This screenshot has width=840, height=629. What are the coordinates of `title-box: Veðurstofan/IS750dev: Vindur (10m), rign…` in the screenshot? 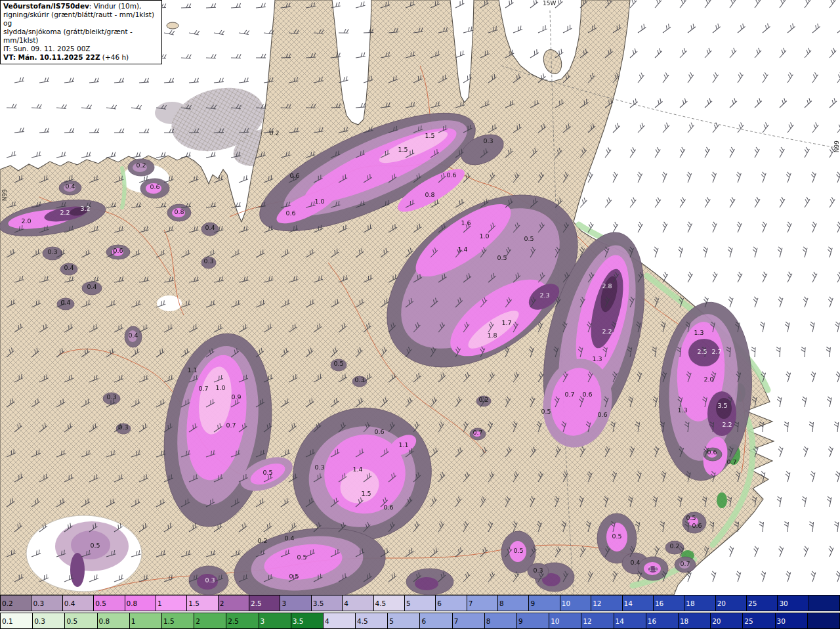 It's located at (81, 32).